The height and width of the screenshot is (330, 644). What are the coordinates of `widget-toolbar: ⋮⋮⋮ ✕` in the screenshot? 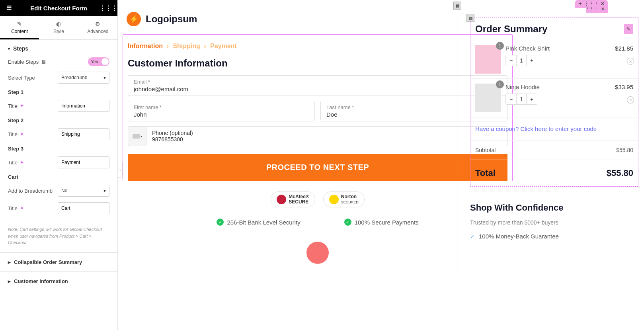 It's located at (597, 9).